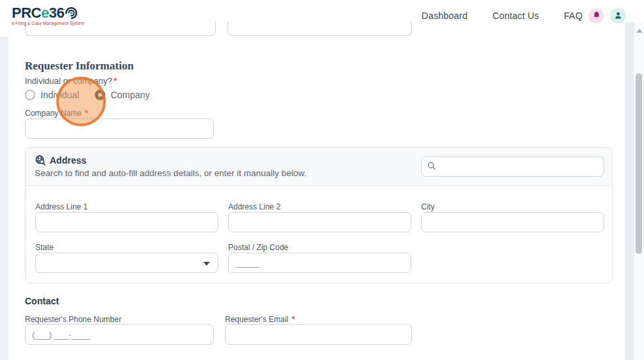  Describe the element at coordinates (44, 247) in the screenshot. I see `state-label: State` at that location.